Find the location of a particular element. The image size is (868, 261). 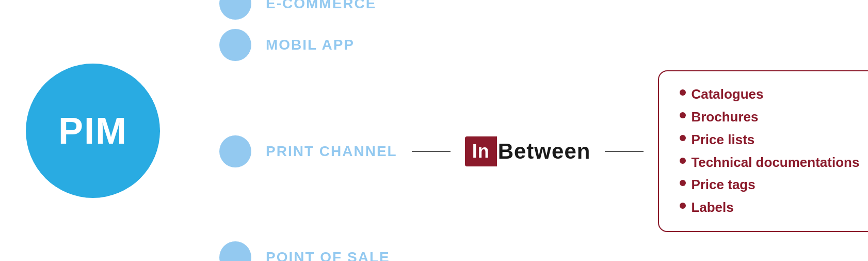

output-item-labels: Labels is located at coordinates (769, 208).